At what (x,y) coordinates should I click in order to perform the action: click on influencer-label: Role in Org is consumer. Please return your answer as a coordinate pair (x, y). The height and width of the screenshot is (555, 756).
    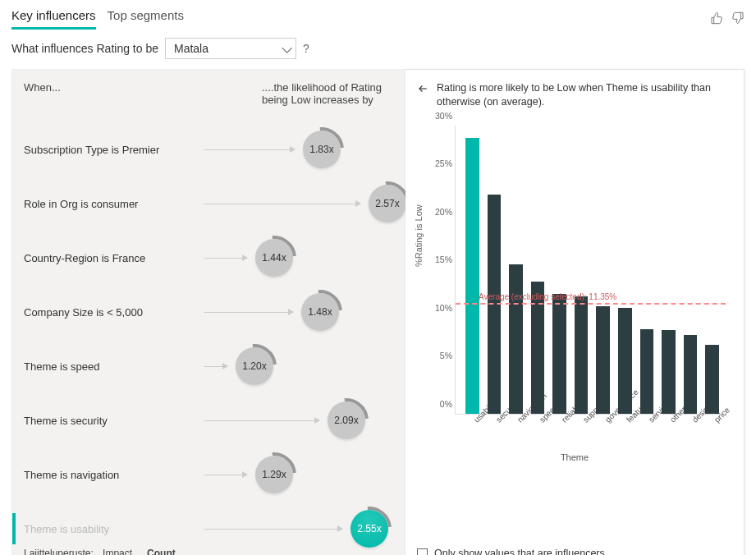
    Looking at the image, I should click on (114, 204).